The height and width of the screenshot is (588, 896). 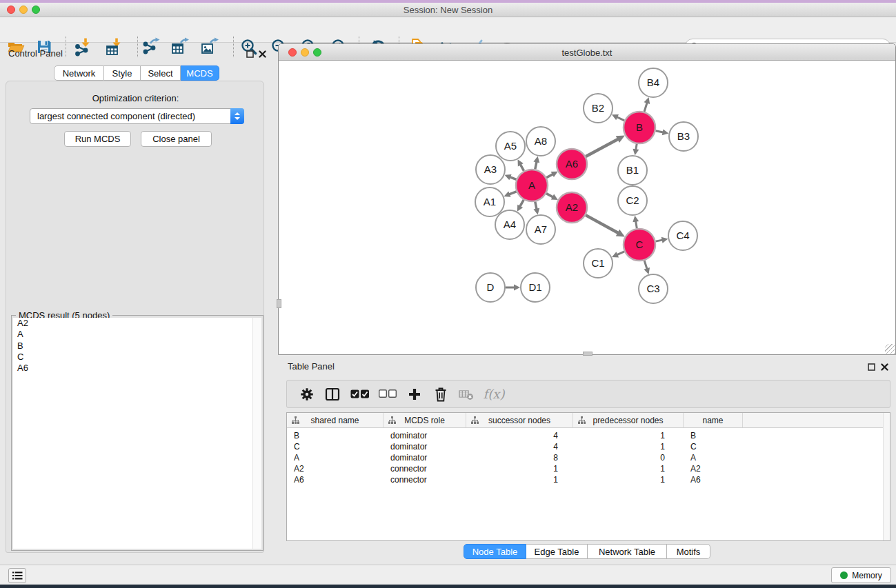 I want to click on float-table-panel-icon, so click(x=871, y=367).